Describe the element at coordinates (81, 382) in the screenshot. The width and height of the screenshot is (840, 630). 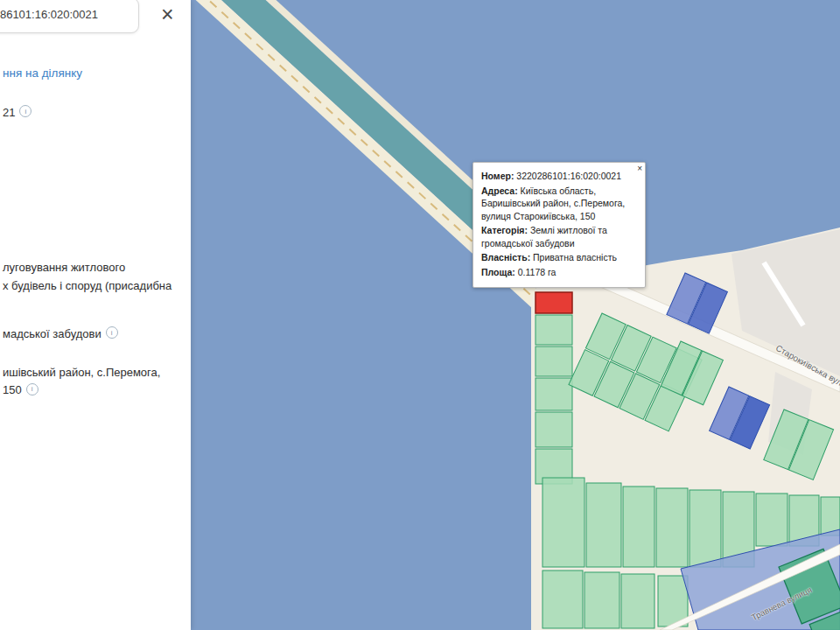
I see `address-fragment: ишівський район, с.Перемога, 150i` at that location.